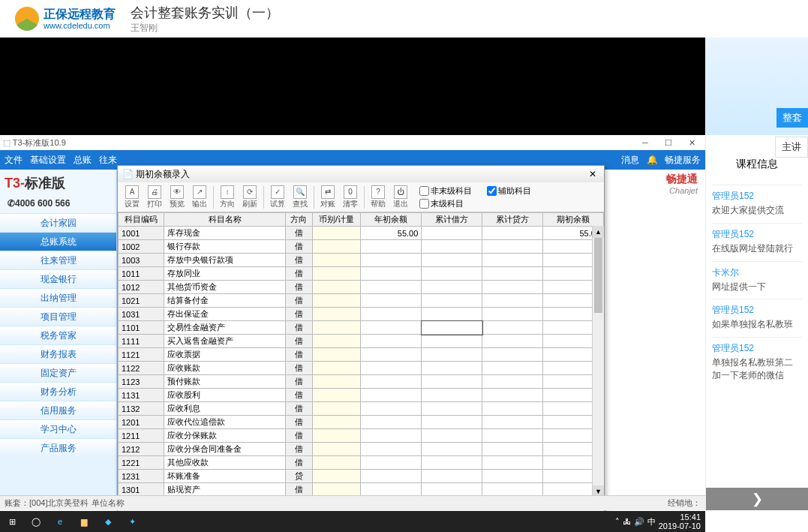 The image size is (808, 532). What do you see at coordinates (362, 274) in the screenshot?
I see `table-row: 1011存放同业借` at bounding box center [362, 274].